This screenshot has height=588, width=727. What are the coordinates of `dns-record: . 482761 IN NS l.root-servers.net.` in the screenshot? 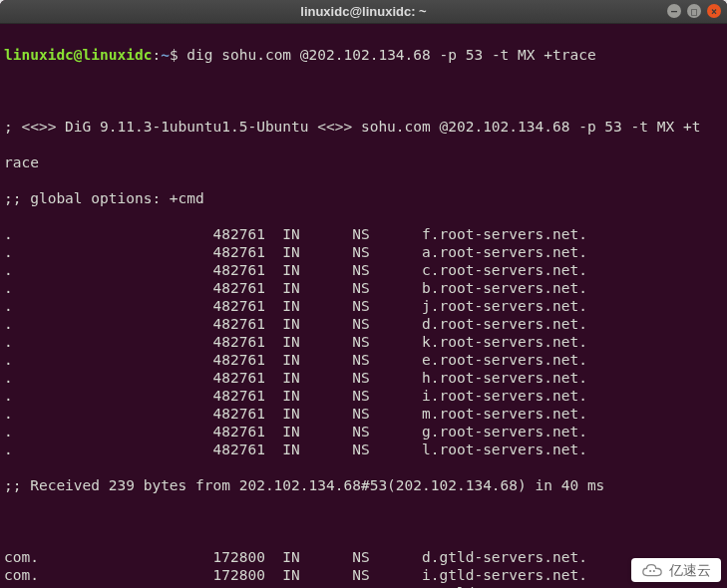 It's located at (363, 449).